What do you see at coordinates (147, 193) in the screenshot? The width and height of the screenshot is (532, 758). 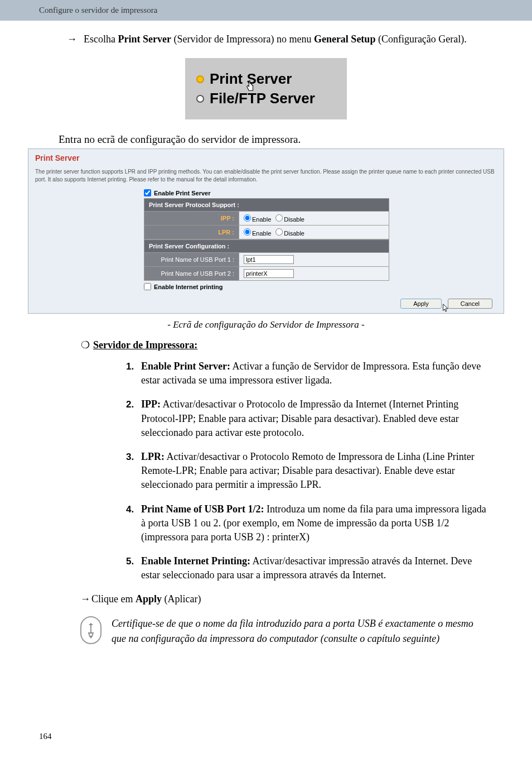 I see `checkbox-enable-ps` at bounding box center [147, 193].